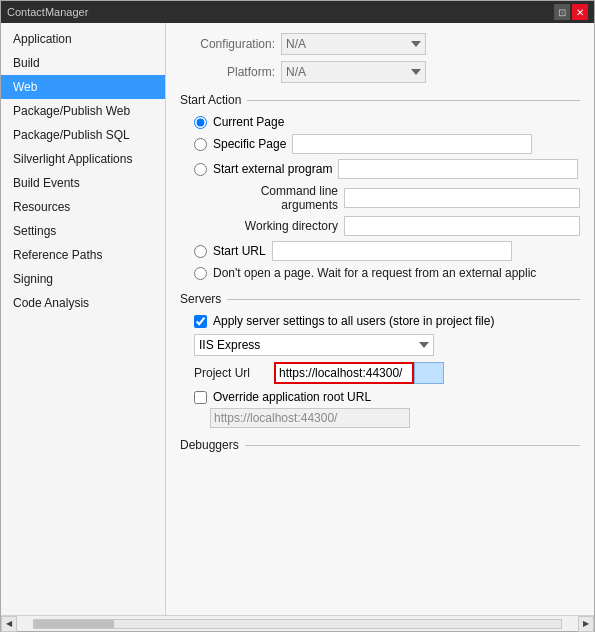 The image size is (595, 632). Describe the element at coordinates (344, 373) in the screenshot. I see `project-url-input` at that location.